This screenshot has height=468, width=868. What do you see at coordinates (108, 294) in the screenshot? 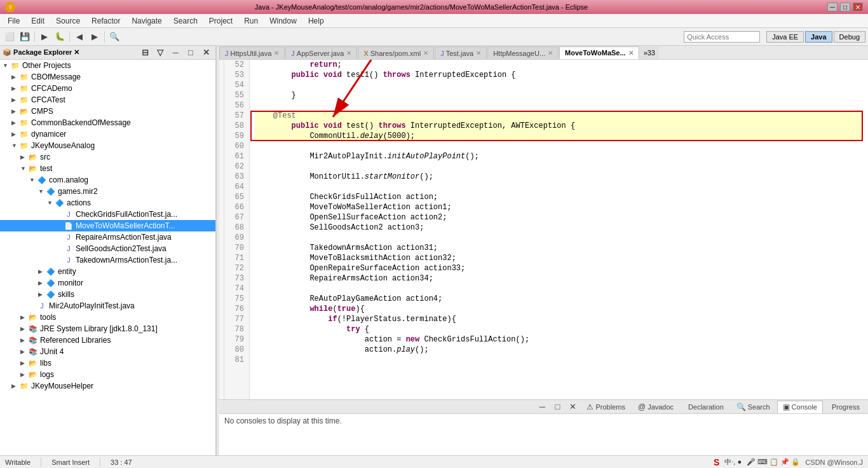
I see `tree-item-skills: ▶🔷skills` at bounding box center [108, 294].